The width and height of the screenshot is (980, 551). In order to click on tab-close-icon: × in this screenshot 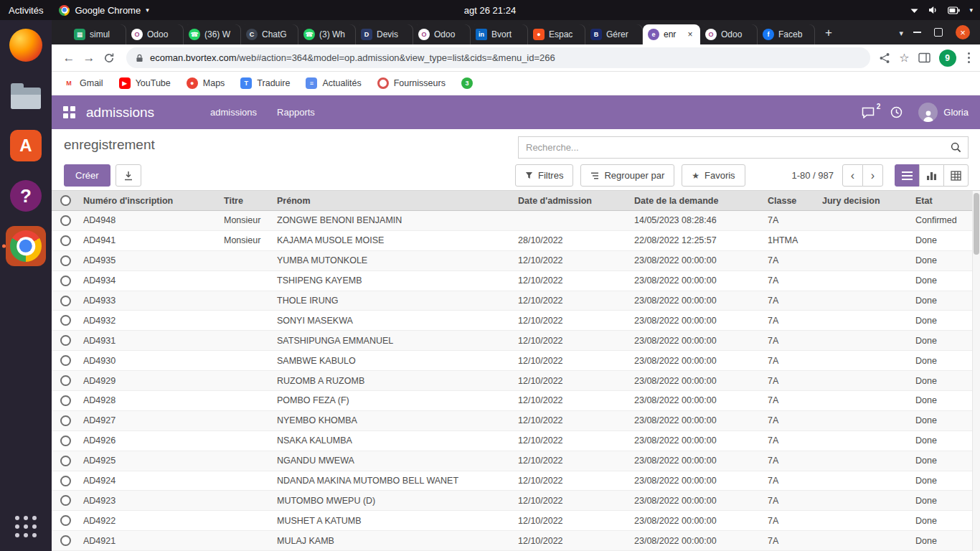, I will do `click(690, 34)`.